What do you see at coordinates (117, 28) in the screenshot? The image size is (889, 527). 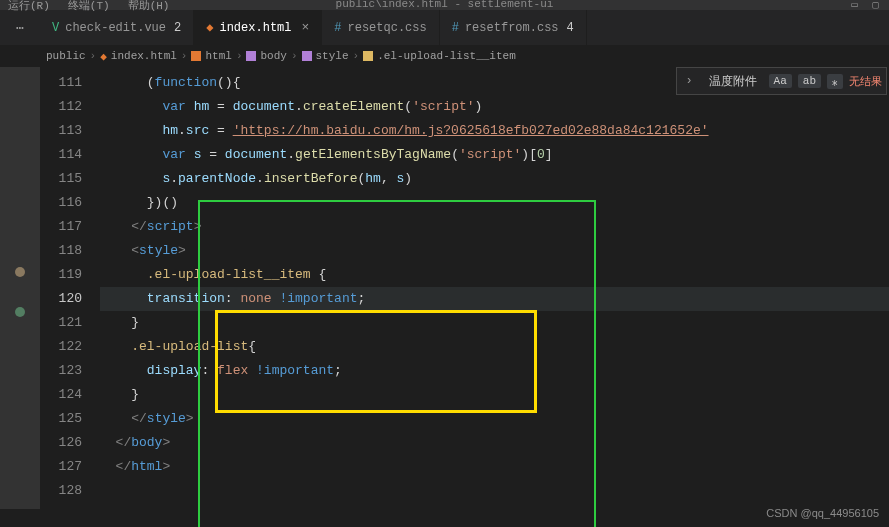 I see `tab-check-edit: V check-edit.vue 2` at bounding box center [117, 28].